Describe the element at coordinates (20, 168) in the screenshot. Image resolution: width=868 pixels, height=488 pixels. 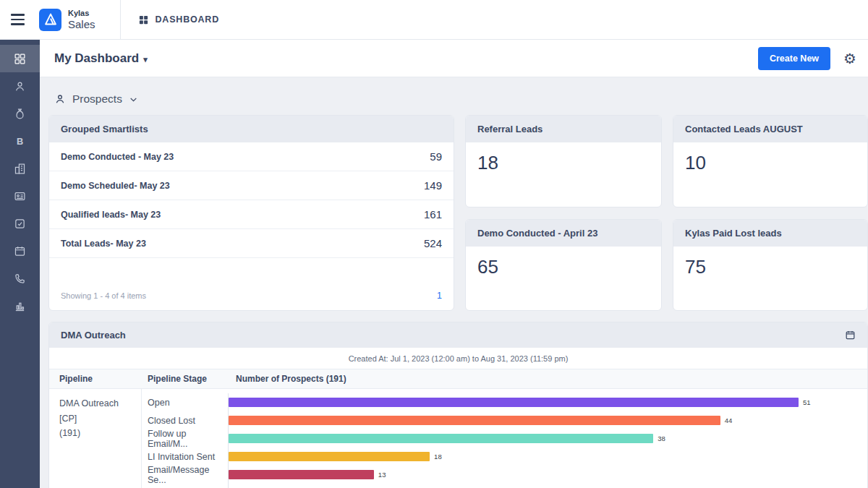
I see `sidebar-item-companies` at that location.